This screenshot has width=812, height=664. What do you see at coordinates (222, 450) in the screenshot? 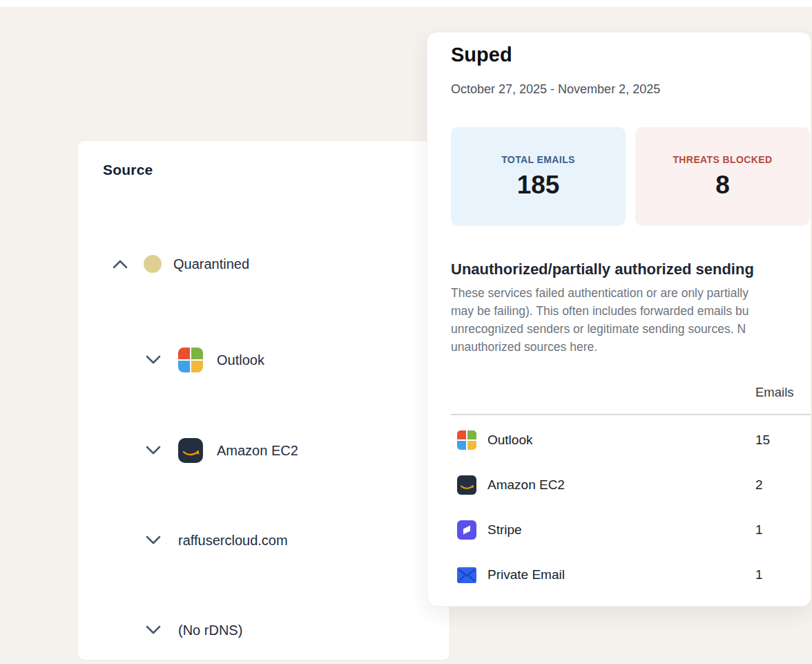
I see `tree-row-amazon-ec2: Amazon EC2` at bounding box center [222, 450].